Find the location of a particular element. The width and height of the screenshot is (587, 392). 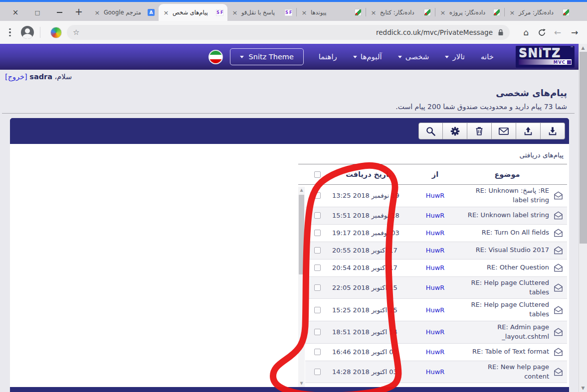

nav-item-شخصی: شخصی is located at coordinates (414, 57).